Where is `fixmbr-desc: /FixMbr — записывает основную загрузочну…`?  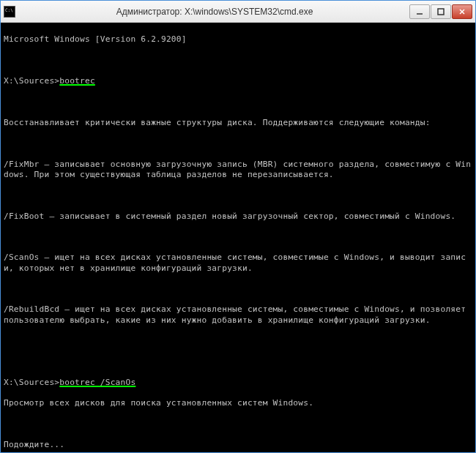 fixmbr-desc: /FixMbr — записывает основную загрузочну… is located at coordinates (238, 170).